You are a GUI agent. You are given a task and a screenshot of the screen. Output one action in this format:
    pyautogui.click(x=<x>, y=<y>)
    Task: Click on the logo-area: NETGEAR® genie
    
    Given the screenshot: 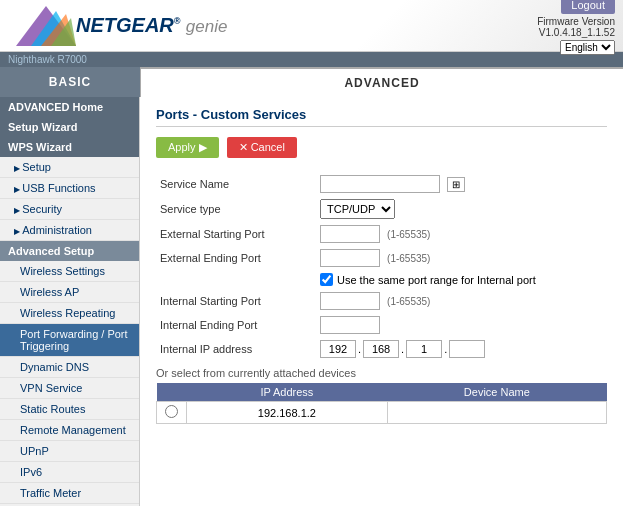 What is the action you would take?
    pyautogui.click(x=118, y=26)
    